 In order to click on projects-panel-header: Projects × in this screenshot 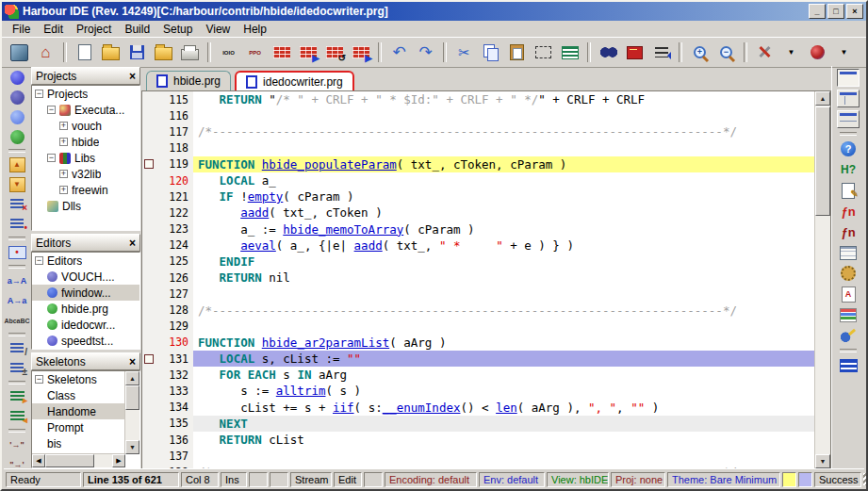, I will do `click(86, 75)`.